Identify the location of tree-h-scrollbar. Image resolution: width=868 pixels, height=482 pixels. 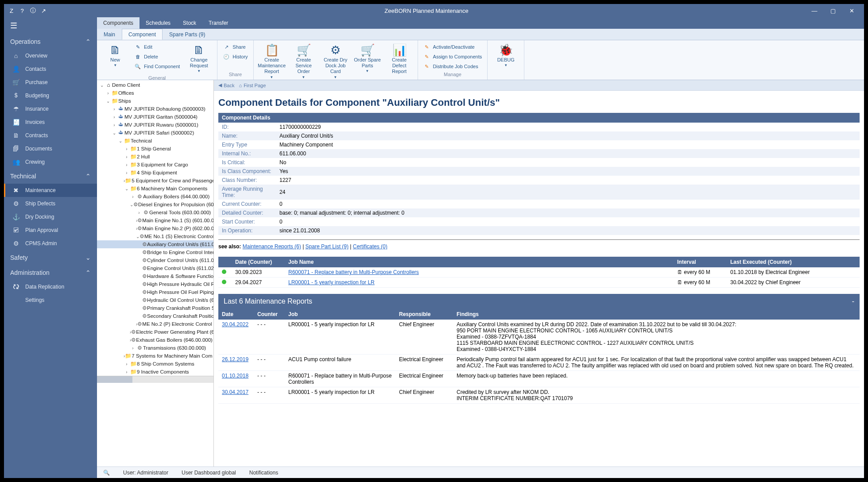
(155, 379).